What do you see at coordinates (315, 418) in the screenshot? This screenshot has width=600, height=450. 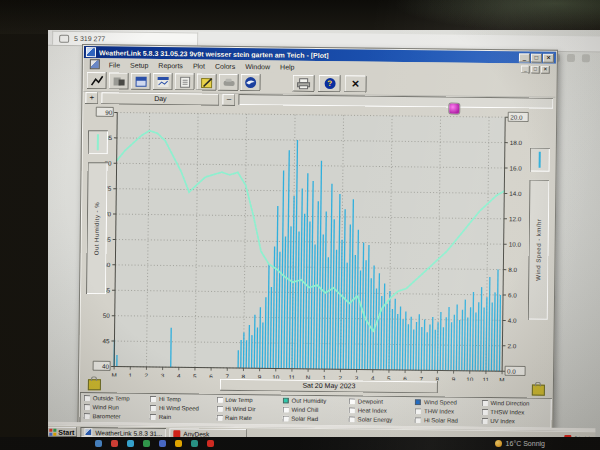 I see `plot-variable-solar-rad: Solar Rad` at bounding box center [315, 418].